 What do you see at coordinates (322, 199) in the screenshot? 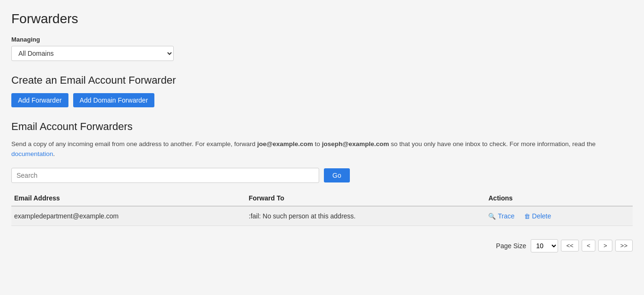
I see `table-header-row: Email Address Forward To Actions` at bounding box center [322, 199].